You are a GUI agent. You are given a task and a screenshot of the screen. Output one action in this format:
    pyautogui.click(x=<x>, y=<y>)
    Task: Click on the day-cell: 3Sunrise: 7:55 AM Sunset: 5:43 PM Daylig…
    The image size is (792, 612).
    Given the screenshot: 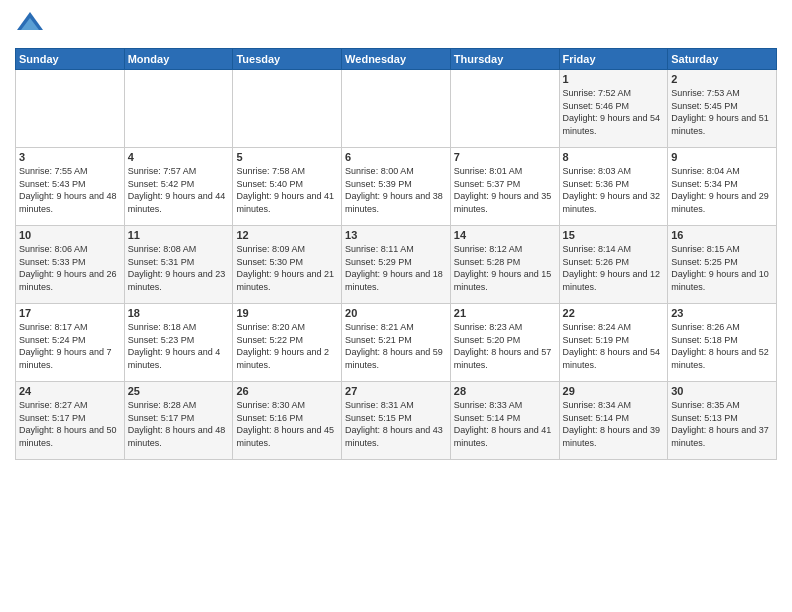 What is the action you would take?
    pyautogui.click(x=70, y=187)
    